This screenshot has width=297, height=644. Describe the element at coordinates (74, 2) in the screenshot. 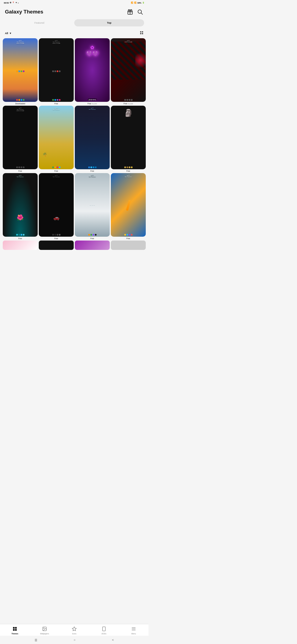

I see `status-bar: 00:53 ⚙ 📍 ✦ • 📶 📶 84% 🔋` at that location.